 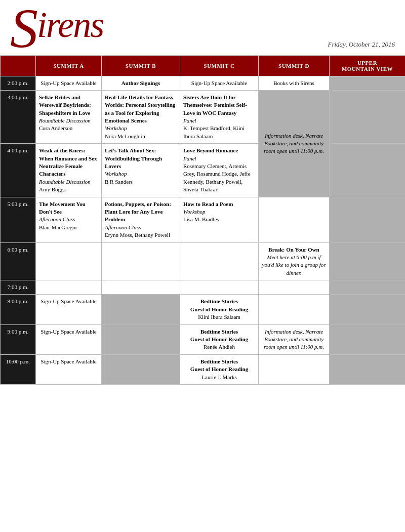 I want to click on 8pm-upper-mv, so click(x=368, y=310).